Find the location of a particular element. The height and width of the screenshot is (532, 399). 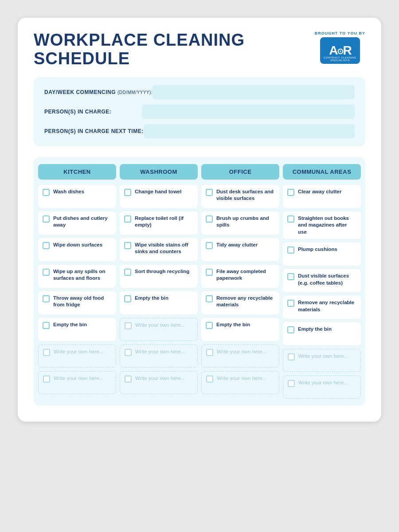

info-row-date: DAY/WEEK COMMENCING (DD/MM/YYYY): is located at coordinates (200, 92).